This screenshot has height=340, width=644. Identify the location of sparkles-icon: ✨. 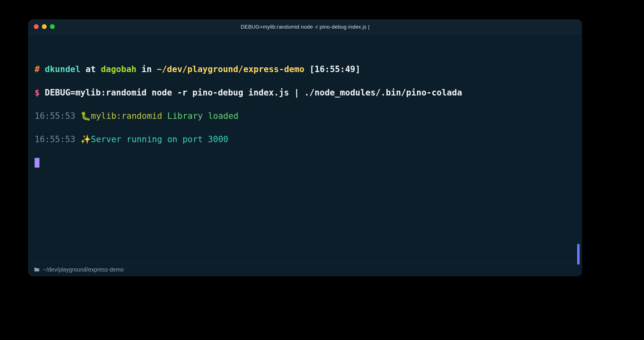
(86, 139).